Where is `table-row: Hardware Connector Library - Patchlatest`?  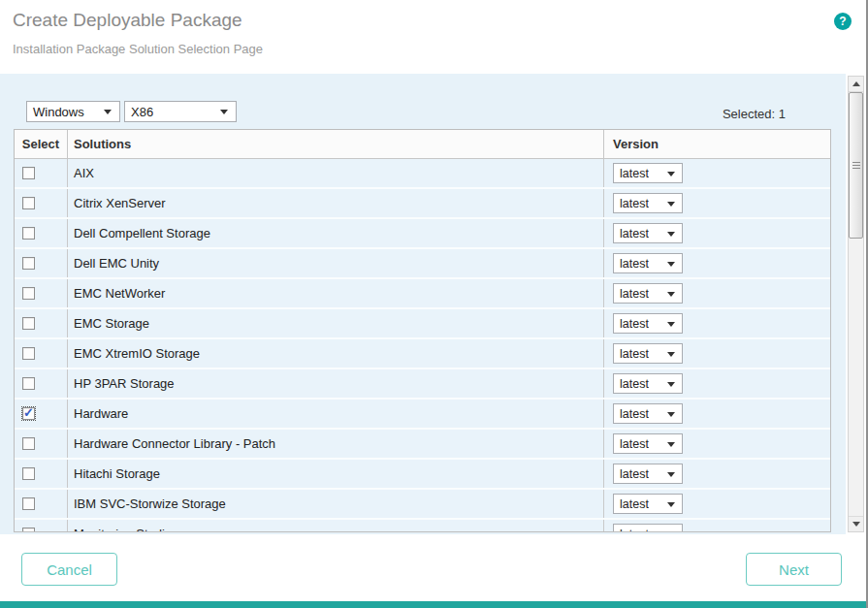 table-row: Hardware Connector Library - Patchlatest is located at coordinates (423, 444).